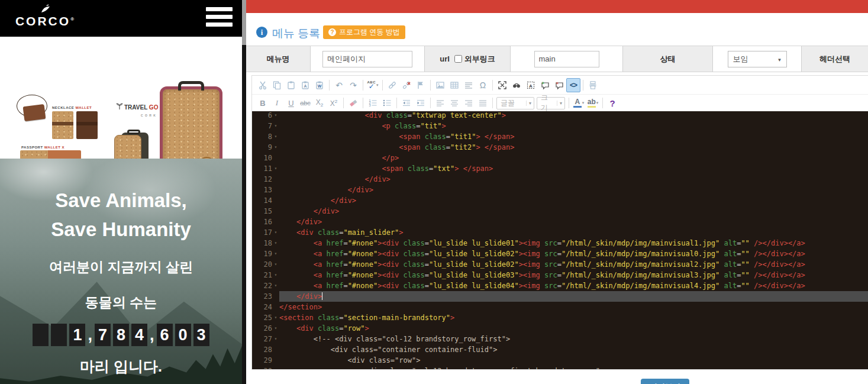  Describe the element at coordinates (262, 179) in the screenshot. I see `line-number: 12` at that location.